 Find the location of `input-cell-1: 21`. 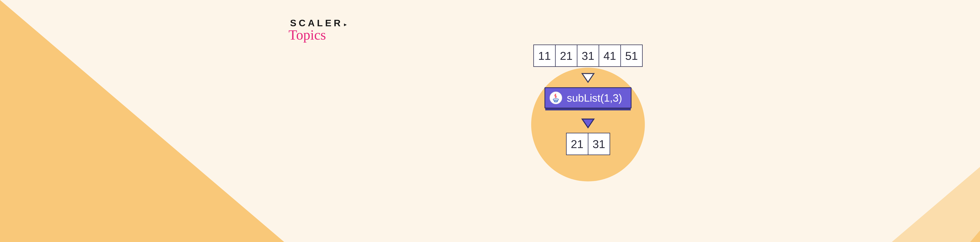

input-cell-1: 21 is located at coordinates (566, 56).